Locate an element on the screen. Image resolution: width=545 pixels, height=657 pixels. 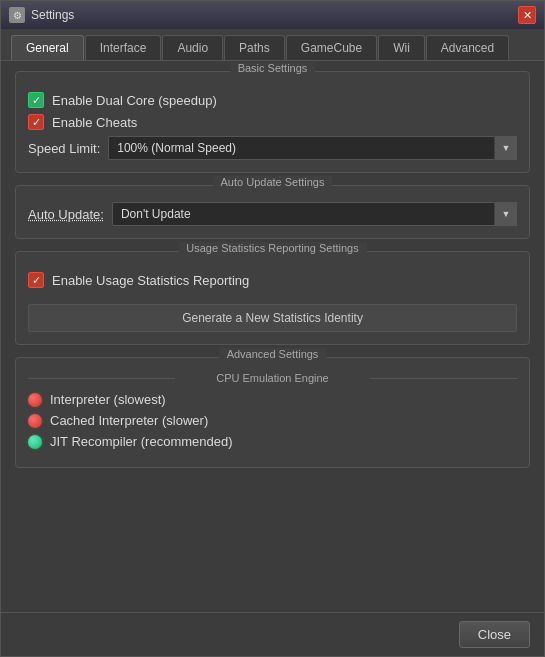
cached-interpreter-label: Cached Interpreter (slower) is located at coordinates (129, 420).